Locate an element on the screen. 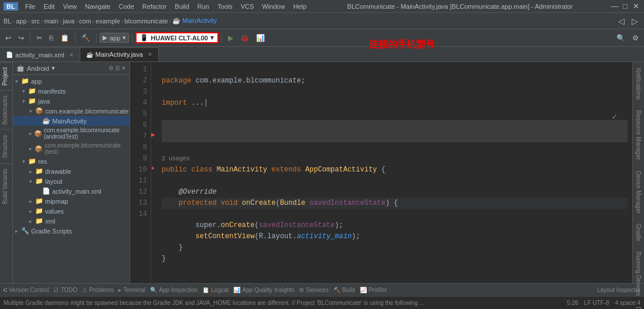 The height and width of the screenshot is (309, 644). tree-item-xml: ▸ 📁 xml is located at coordinates (71, 221).